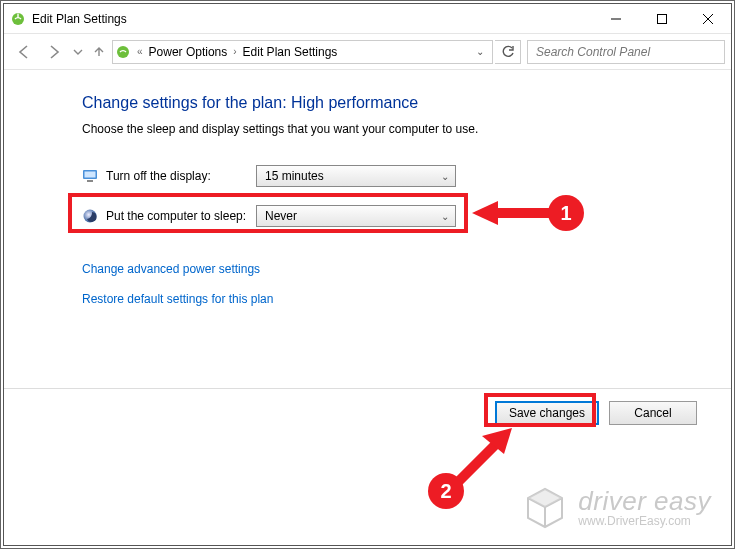 This screenshot has width=737, height=551. I want to click on app-icon, so click(18, 19).